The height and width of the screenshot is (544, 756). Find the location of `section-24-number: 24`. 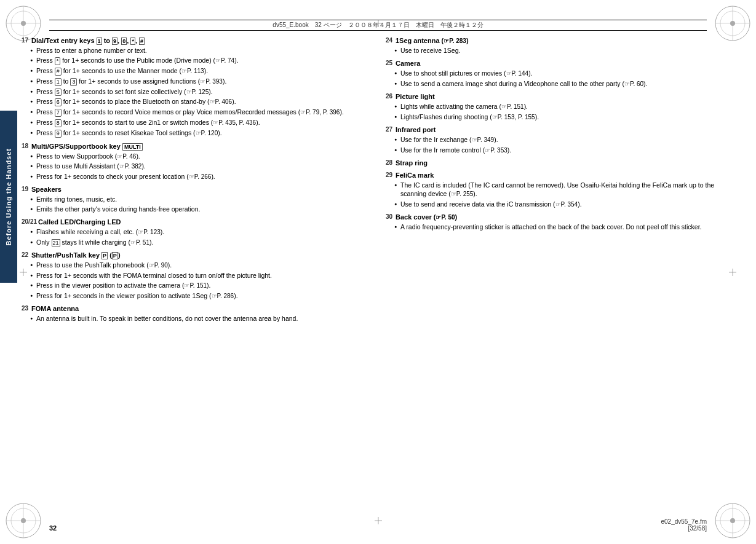

section-24-number: 24 is located at coordinates (390, 41).